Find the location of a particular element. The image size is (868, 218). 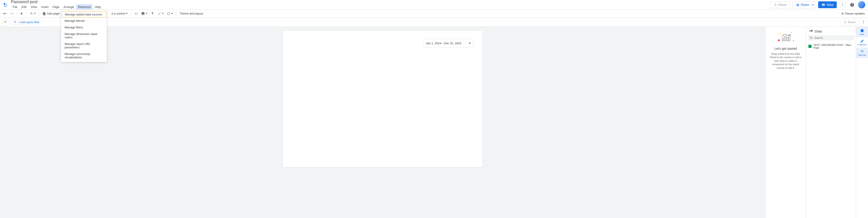

add-quick-filter-label: + Add quick filter is located at coordinates (29, 22).